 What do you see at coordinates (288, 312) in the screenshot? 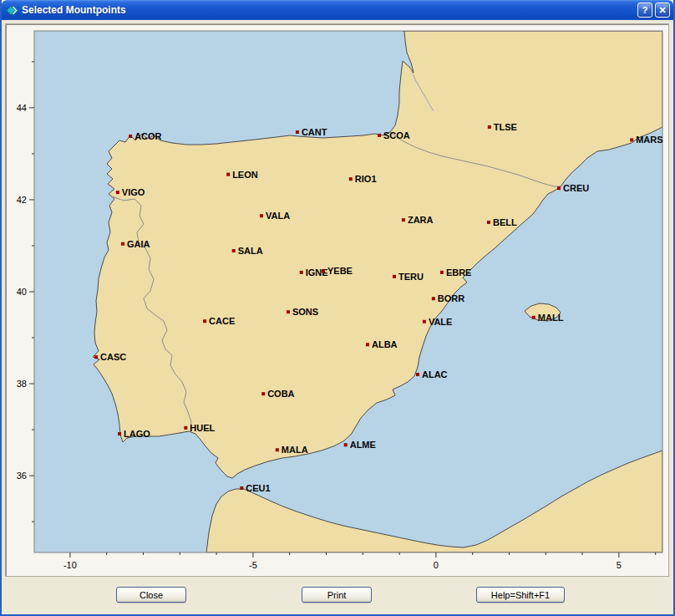
I see `station-marker-sons` at bounding box center [288, 312].